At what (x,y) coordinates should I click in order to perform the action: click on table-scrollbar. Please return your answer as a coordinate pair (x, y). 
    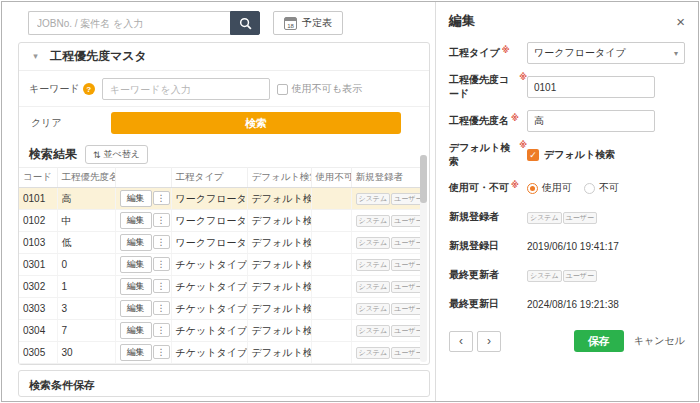
    Looking at the image, I should click on (424, 258).